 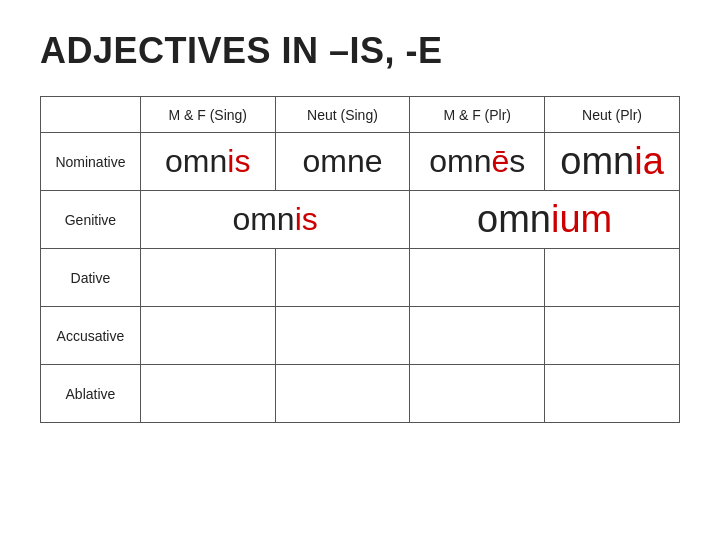 I want to click on dative-neut-plr, so click(x=612, y=278).